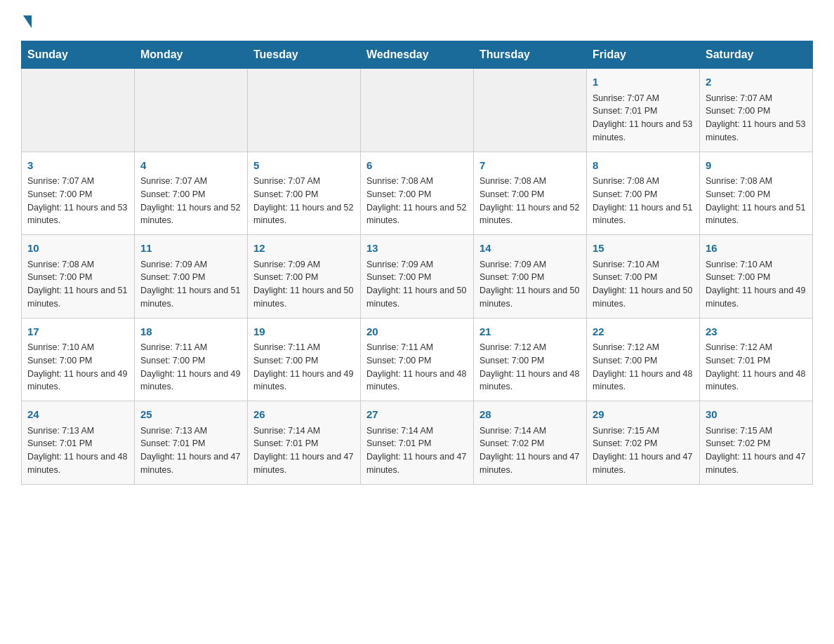 This screenshot has width=834, height=644. Describe the element at coordinates (78, 166) in the screenshot. I see `day-number: 3` at that location.